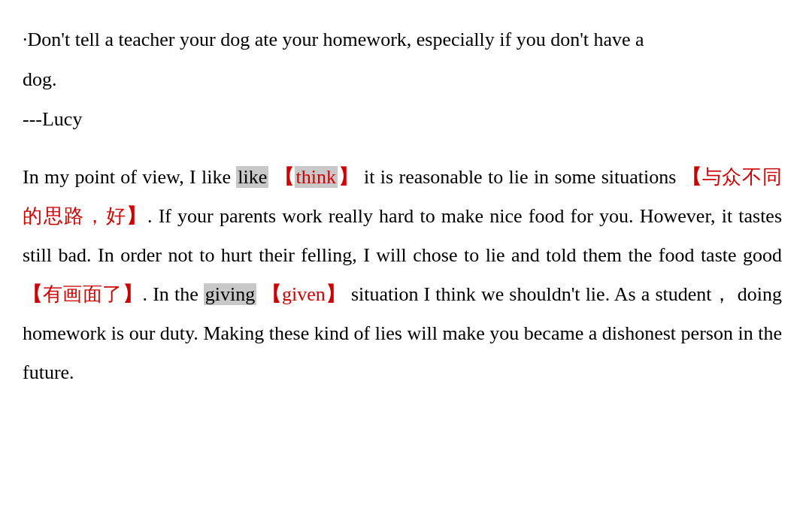  I want to click on annotation1-open: 【, so click(692, 177).